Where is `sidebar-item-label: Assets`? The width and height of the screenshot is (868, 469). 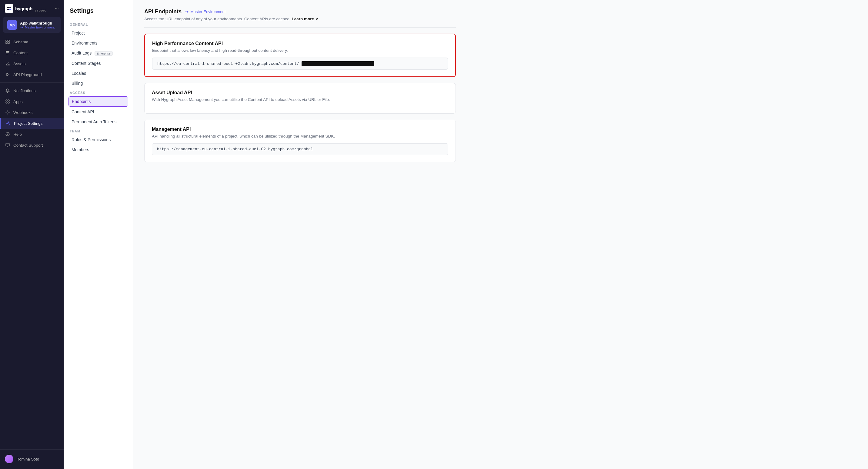 sidebar-item-label: Assets is located at coordinates (20, 64).